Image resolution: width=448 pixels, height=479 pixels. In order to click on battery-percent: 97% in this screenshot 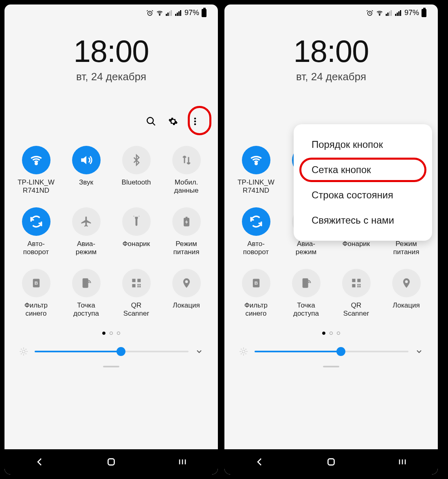, I will do `click(192, 13)`.